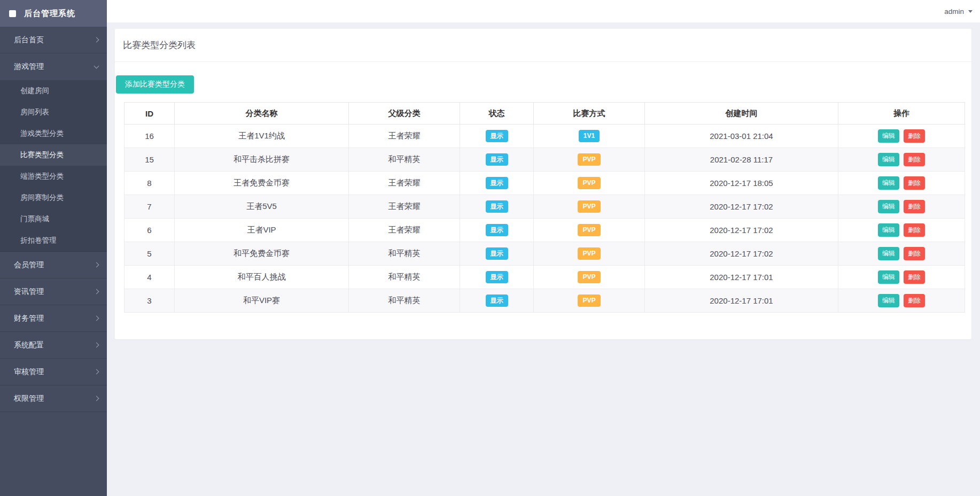 Image resolution: width=980 pixels, height=496 pixels. What do you see at coordinates (53, 40) in the screenshot?
I see `sidebar-item-home: 后台首页` at bounding box center [53, 40].